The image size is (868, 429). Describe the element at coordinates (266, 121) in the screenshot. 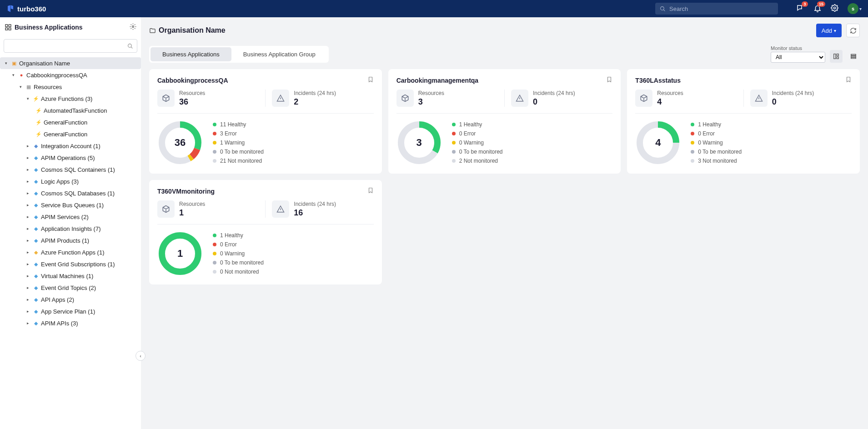

I see `application-card: CabbookingprocessQA Resources36 Incident…` at that location.